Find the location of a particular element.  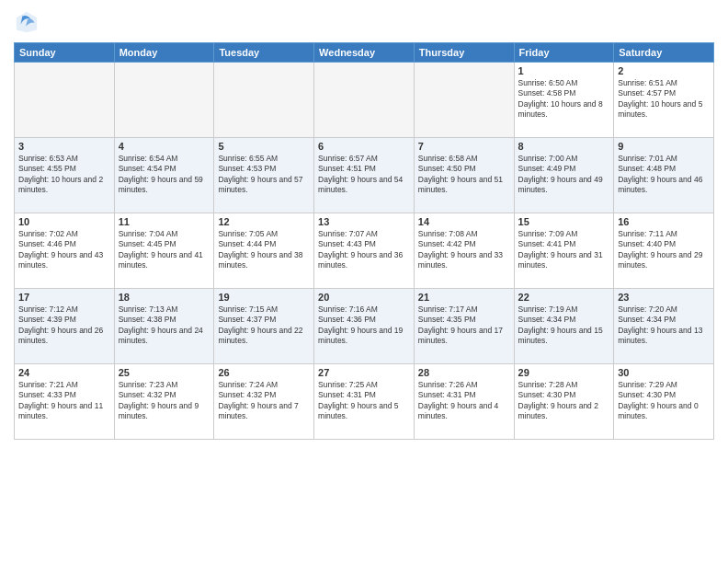

day-info: Sunrise: 7:15 AM Sunset: 4:37 PM Dayligh… is located at coordinates (264, 326).